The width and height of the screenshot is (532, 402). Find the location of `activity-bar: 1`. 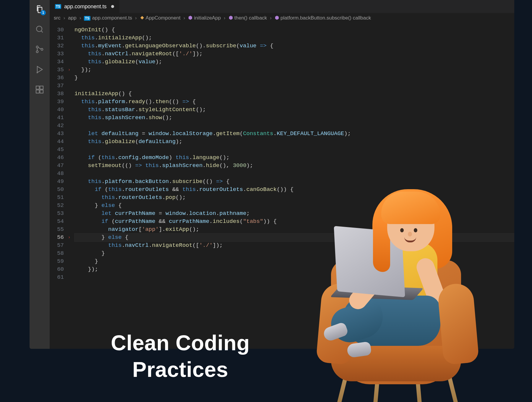

activity-bar: 1 is located at coordinates (40, 174).